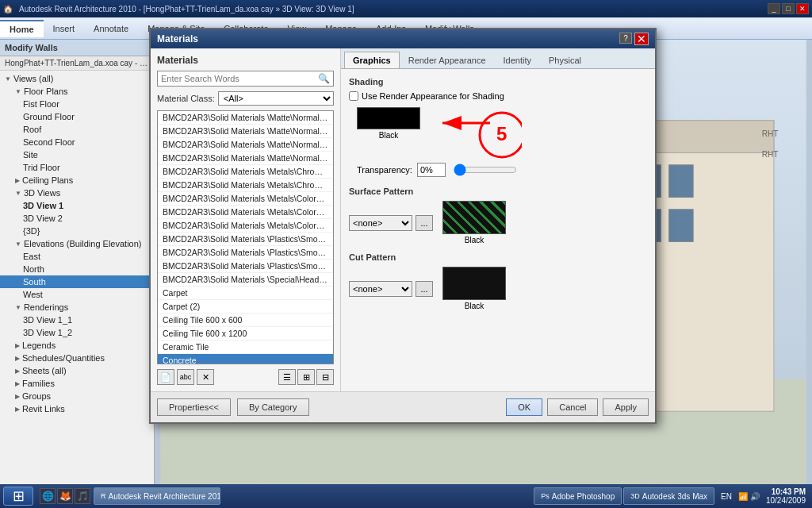  Describe the element at coordinates (77, 244) in the screenshot. I see `tree-elevations: ▼ Elevations (Building Elevation)` at that location.